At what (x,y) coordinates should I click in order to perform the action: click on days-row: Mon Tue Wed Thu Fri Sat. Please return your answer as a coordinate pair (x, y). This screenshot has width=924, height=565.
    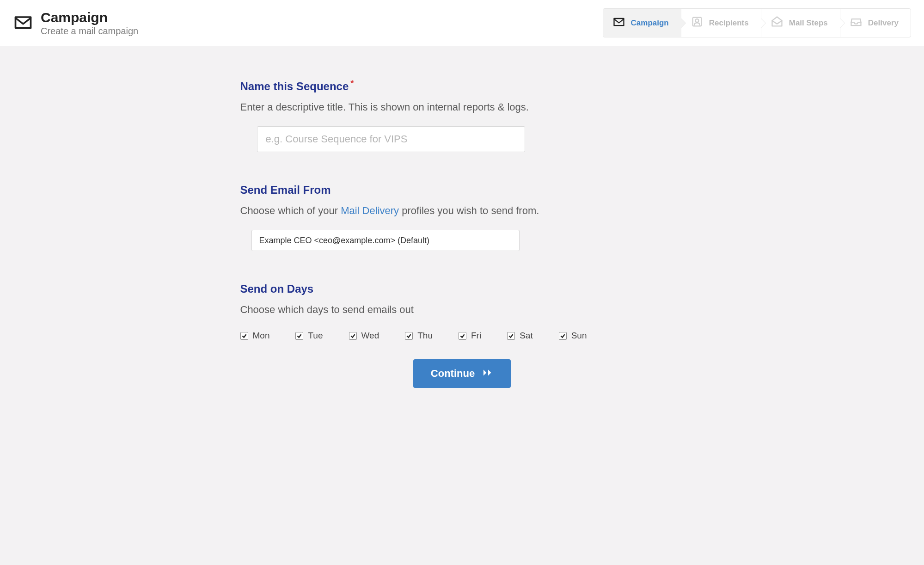
    Looking at the image, I should click on (462, 335).